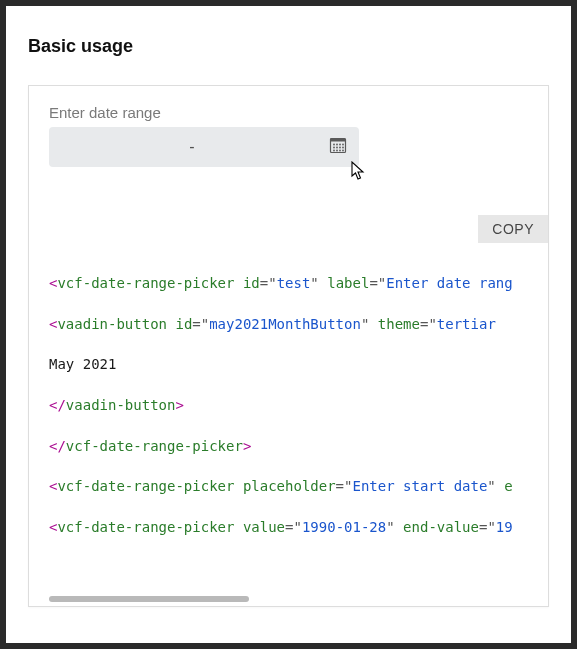 The width and height of the screenshot is (577, 649). Describe the element at coordinates (288, 112) in the screenshot. I see `date-range-label: Enter date range` at that location.